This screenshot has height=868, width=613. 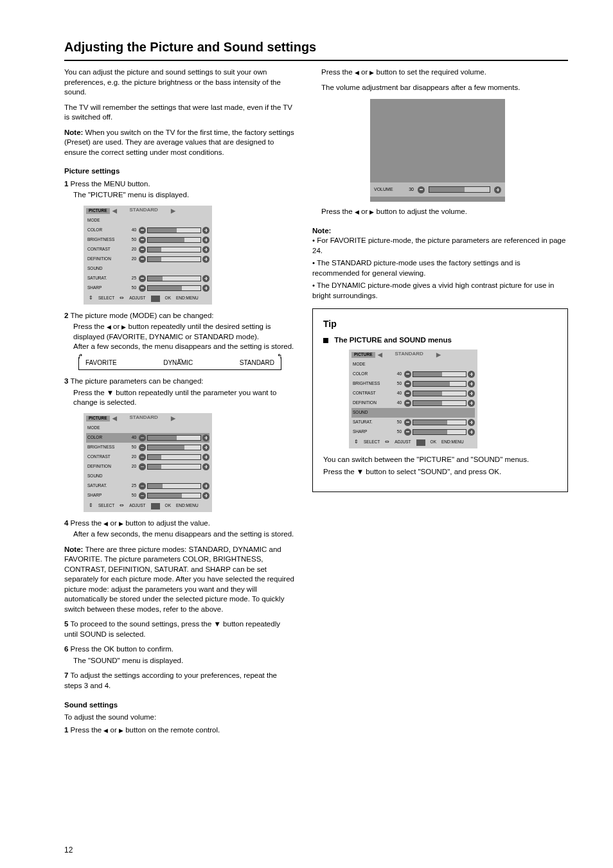 What do you see at coordinates (87, 730) in the screenshot?
I see `snd-step-a: Press the` at bounding box center [87, 730].